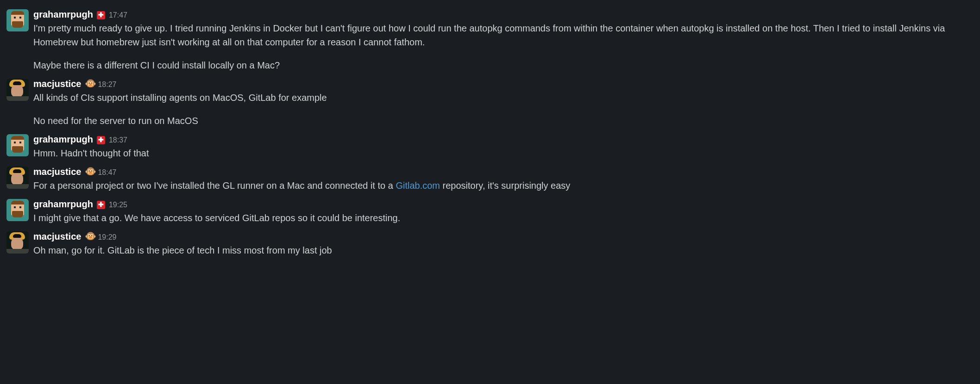 The height and width of the screenshot is (384, 980). What do you see at coordinates (107, 237) in the screenshot?
I see `timestamp: 19:29` at bounding box center [107, 237].